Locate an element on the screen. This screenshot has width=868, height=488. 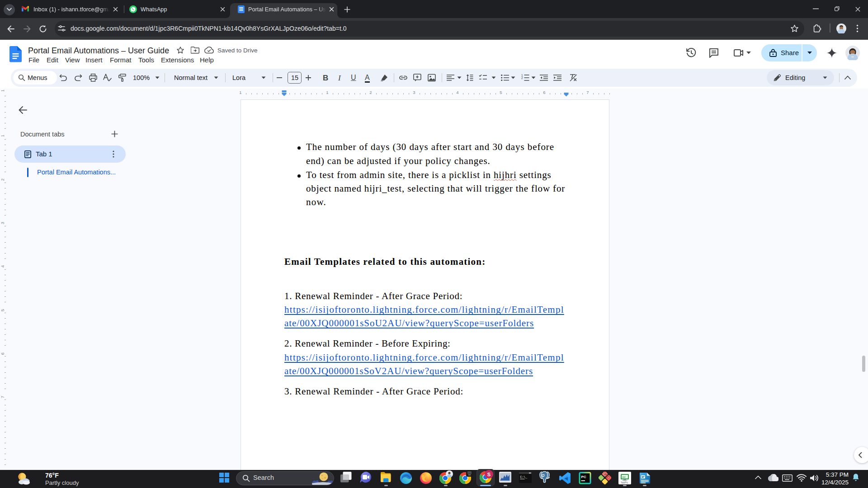
svg-text: C:\_ is located at coordinates (524, 477).